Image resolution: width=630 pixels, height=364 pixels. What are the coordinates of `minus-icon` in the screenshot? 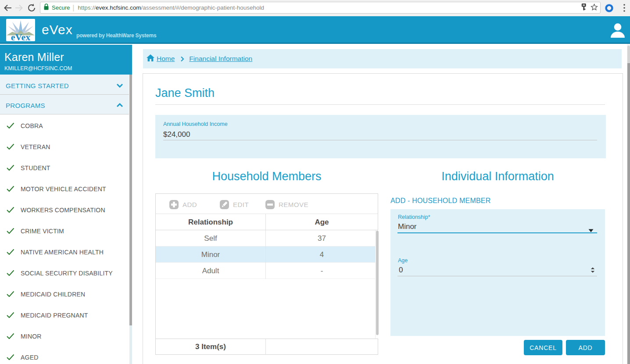 It's located at (270, 204).